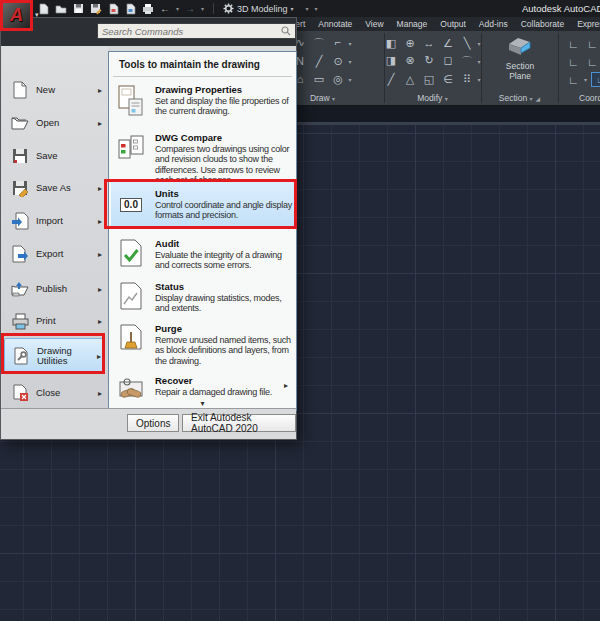 The height and width of the screenshot is (621, 600). I want to click on application-menu-button: A, so click(16, 15).